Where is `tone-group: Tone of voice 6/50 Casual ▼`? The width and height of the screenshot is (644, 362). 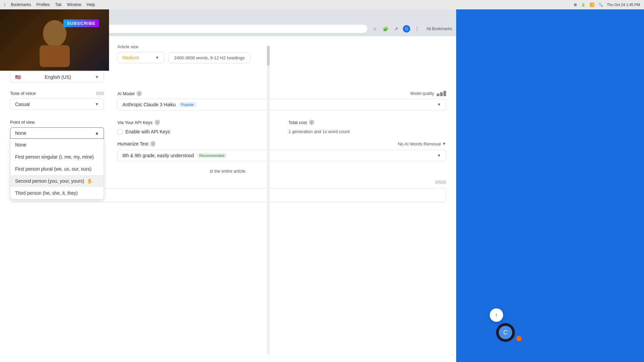
tone-group: Tone of voice 6/50 Casual ▼ is located at coordinates (57, 101).